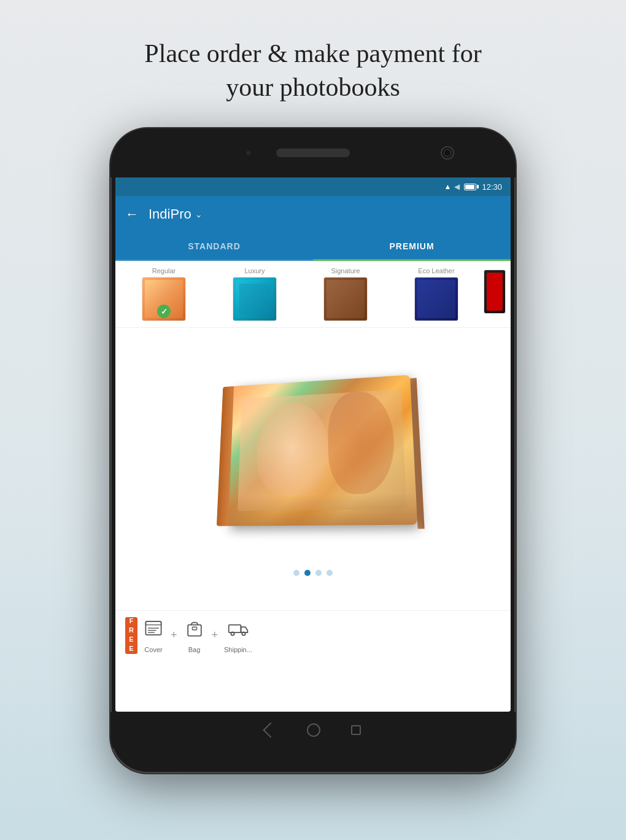 The width and height of the screenshot is (626, 840). Describe the element at coordinates (195, 635) in the screenshot. I see `free-item-bag: Bag` at that location.